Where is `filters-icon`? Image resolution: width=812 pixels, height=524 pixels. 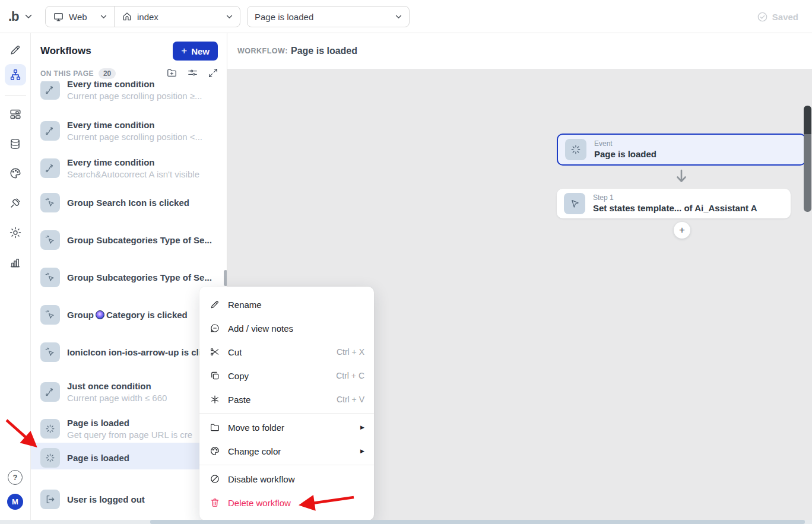 filters-icon is located at coordinates (192, 72).